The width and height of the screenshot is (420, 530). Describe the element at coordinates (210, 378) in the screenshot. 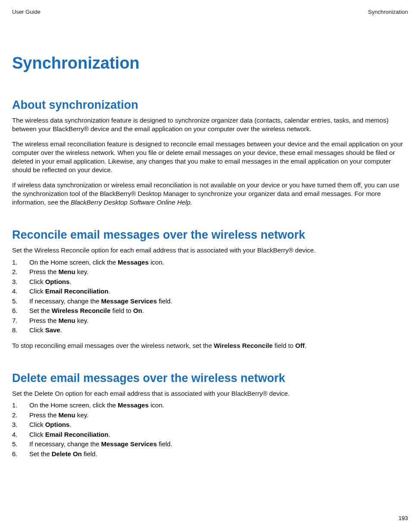

I see `delete-heading: Delete email messages over the wireless …` at that location.